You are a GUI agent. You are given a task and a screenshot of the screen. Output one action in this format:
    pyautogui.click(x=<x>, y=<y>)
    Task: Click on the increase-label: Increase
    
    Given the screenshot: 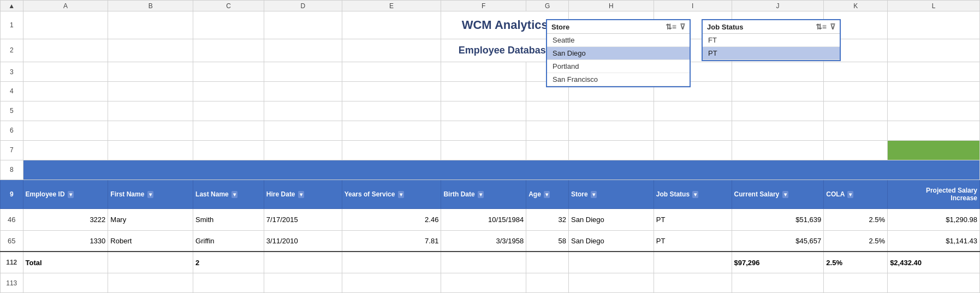 What is the action you would take?
    pyautogui.click(x=964, y=198)
    